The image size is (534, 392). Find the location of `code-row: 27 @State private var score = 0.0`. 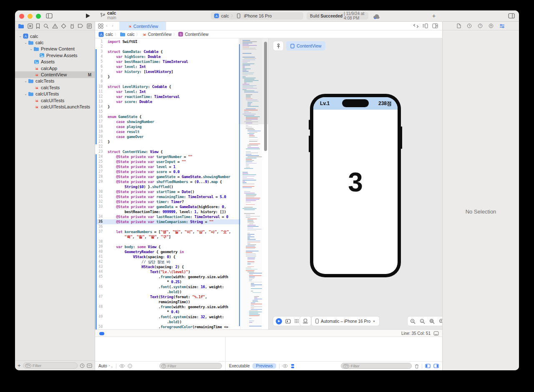

code-row: 27 @State private var score = 0.0 is located at coordinates (168, 172).